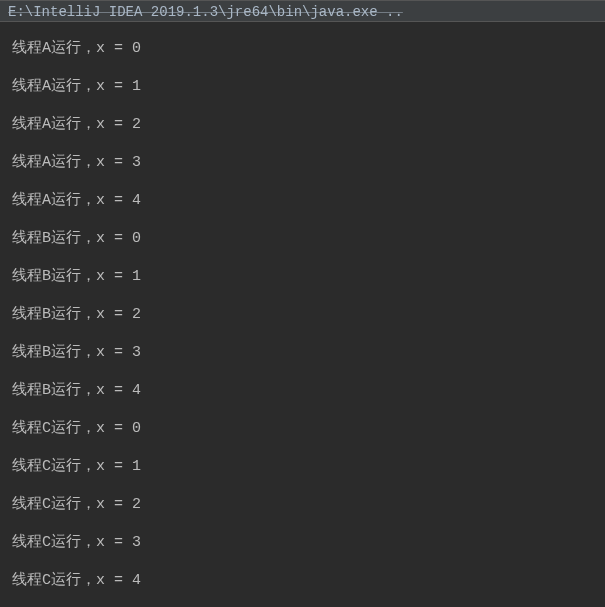 The height and width of the screenshot is (607, 605). What do you see at coordinates (302, 125) in the screenshot?
I see `output-line: 线程A运行，x = 2` at bounding box center [302, 125].